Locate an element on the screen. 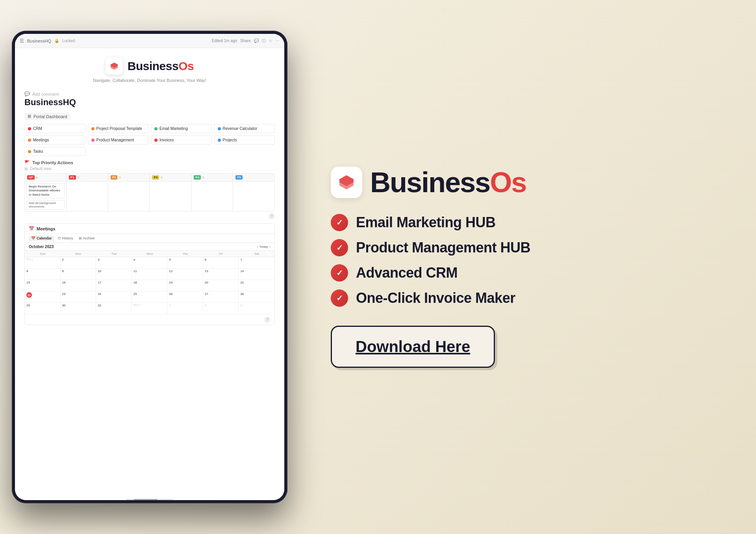  add-comment-label: Add comment is located at coordinates (46, 94).